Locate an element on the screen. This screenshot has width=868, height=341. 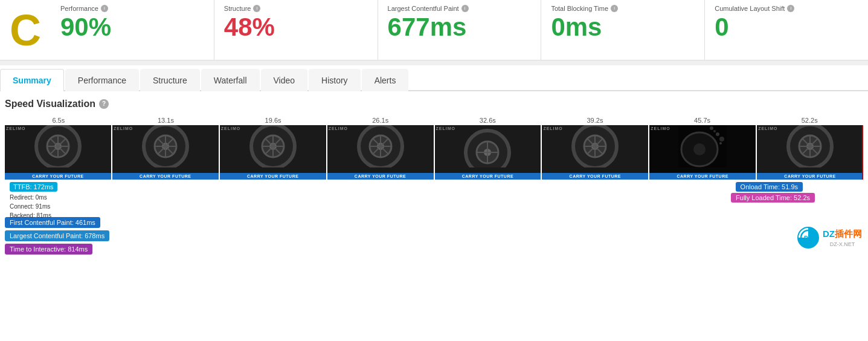
frame-6-brand: ZELIMO is located at coordinates (660, 128).